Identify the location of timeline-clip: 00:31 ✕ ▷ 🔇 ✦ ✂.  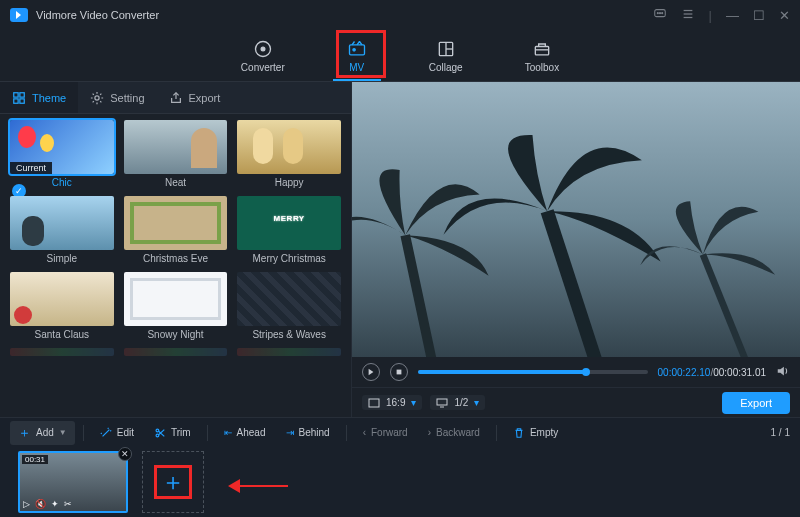
(73, 482).